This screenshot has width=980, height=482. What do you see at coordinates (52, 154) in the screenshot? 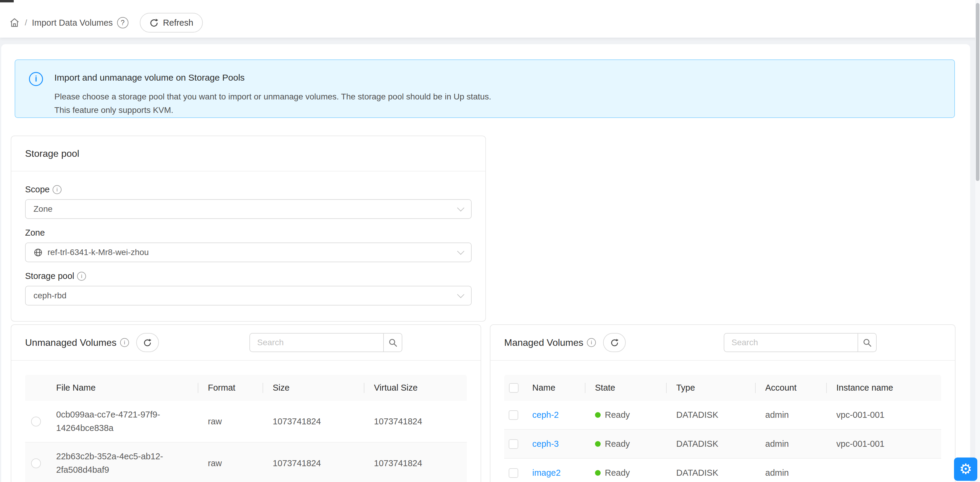
I see `card-title: Storage pool` at bounding box center [52, 154].